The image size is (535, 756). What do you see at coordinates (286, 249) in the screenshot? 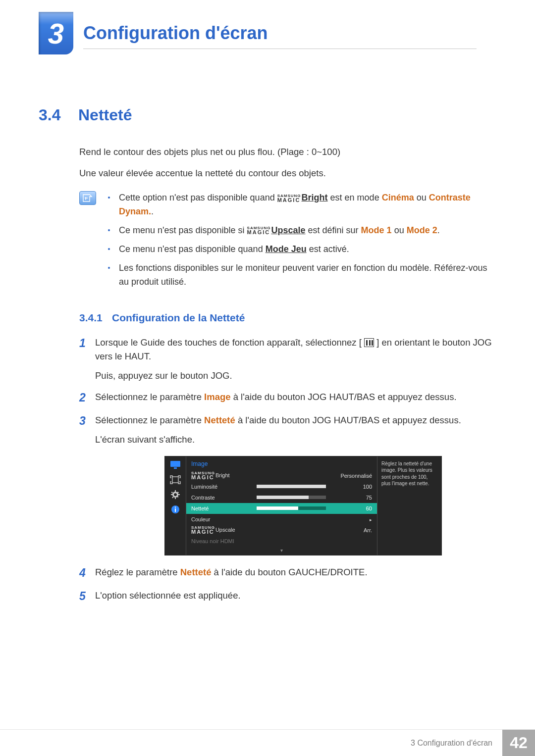
I see `mode-jeu-link: Mode Jeu` at bounding box center [286, 249].